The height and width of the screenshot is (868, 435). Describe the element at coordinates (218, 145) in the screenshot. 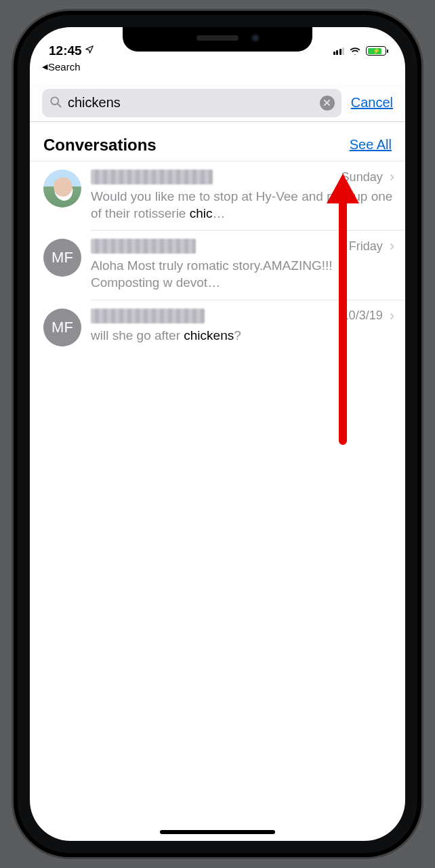

I see `section-header: Conversations See All` at that location.